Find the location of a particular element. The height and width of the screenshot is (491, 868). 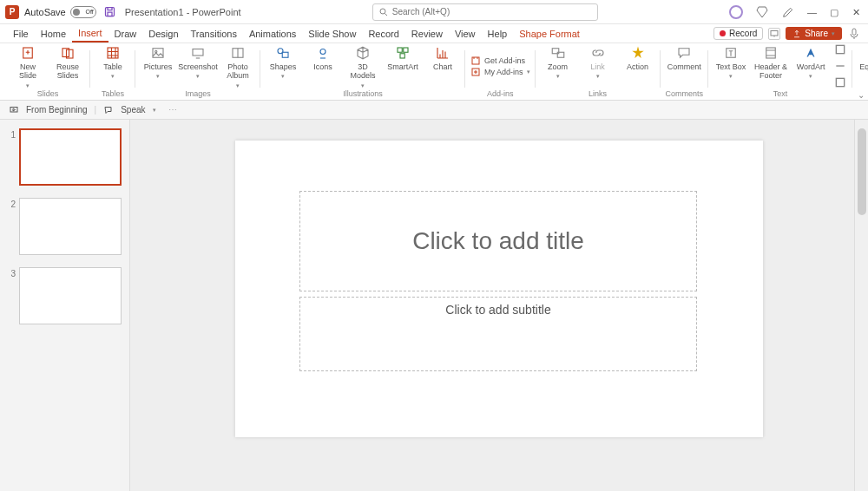

group-links: Zoom▾ Link▾ Action Links is located at coordinates (598, 73).